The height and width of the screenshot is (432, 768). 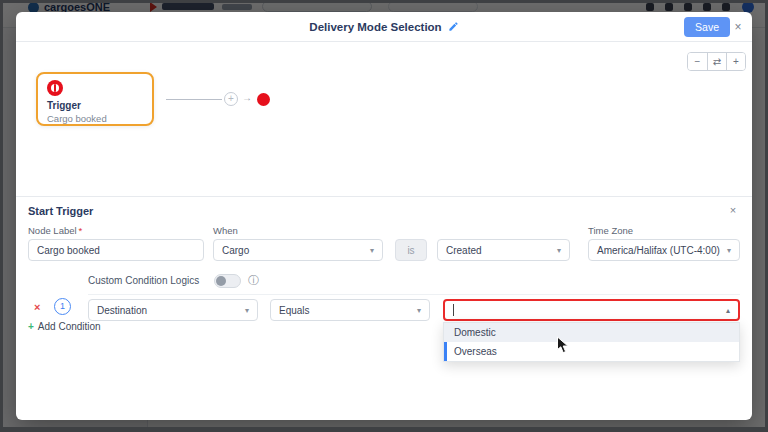 What do you see at coordinates (664, 250) in the screenshot?
I see `timezone-select: America/Halifax (UTC-4:00) ▾` at bounding box center [664, 250].